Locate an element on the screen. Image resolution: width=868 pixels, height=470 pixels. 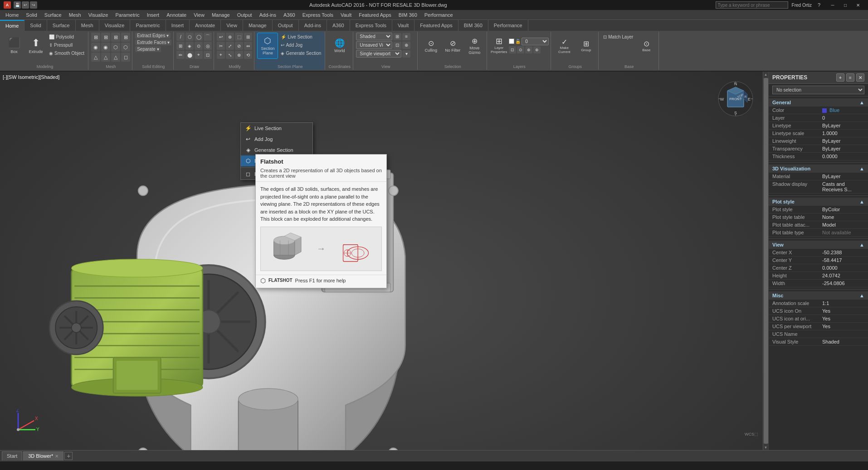
tab-a360: A360 is located at coordinates (338, 25).